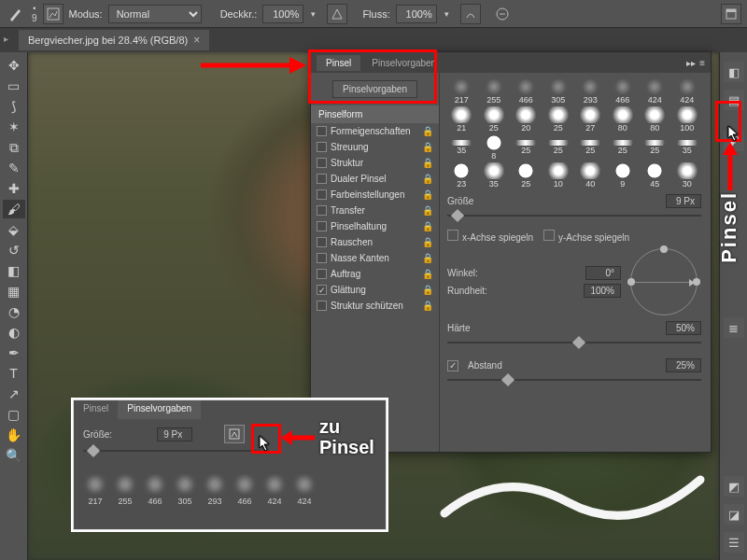 Image resolution: width=747 pixels, height=560 pixels. What do you see at coordinates (734, 100) in the screenshot?
I see `dock-color-icon: ▤` at bounding box center [734, 100].